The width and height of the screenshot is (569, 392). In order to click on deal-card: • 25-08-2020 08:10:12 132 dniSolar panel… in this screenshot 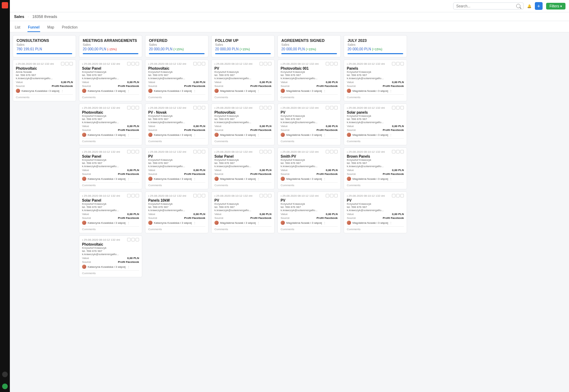, I will do `click(375, 125)`.